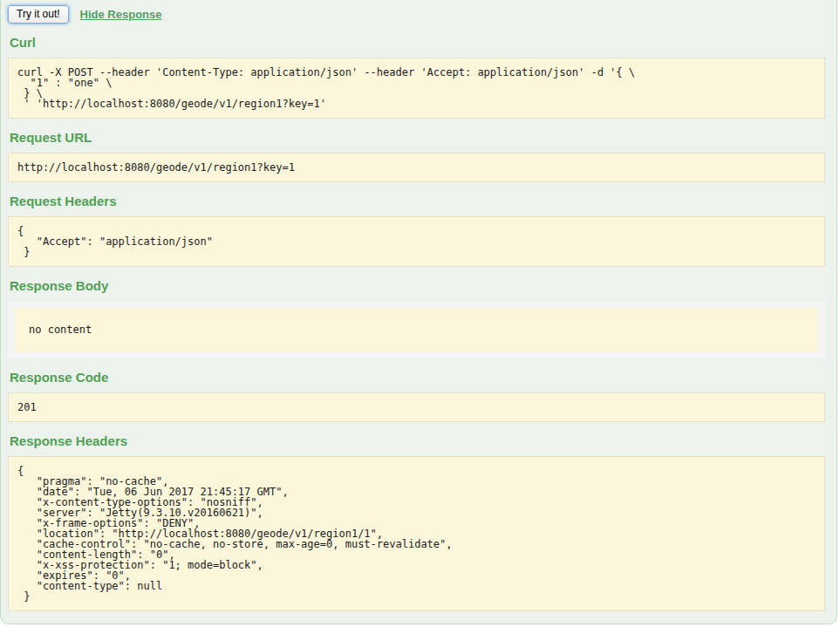 Image resolution: width=840 pixels, height=627 pixels. I want to click on response-body-heading: Response Body, so click(419, 286).